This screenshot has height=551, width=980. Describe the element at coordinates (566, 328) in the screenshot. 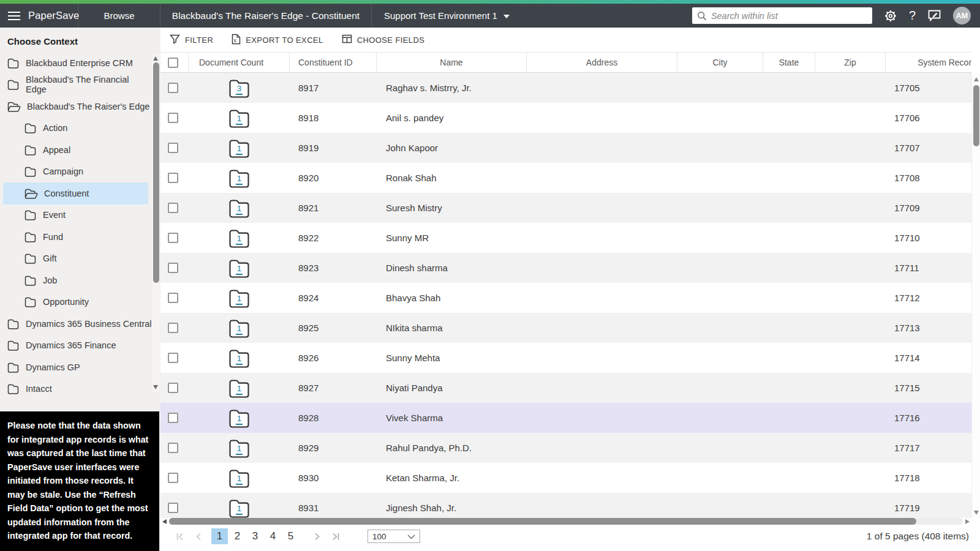

I see `table-row: 18925NIkita sharma17713` at that location.